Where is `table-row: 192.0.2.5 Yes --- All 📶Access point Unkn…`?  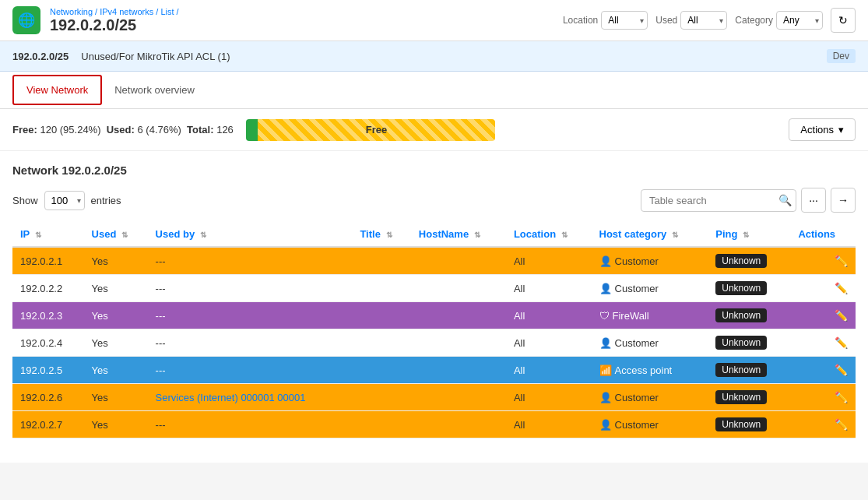 table-row: 192.0.2.5 Yes --- All 📶Access point Unkn… is located at coordinates (434, 371).